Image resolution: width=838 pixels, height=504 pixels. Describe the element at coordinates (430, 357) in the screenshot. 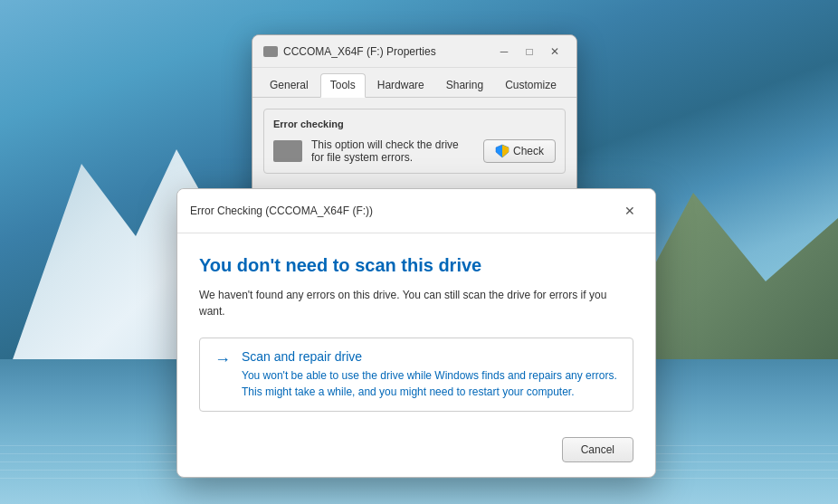

I see `scan-option-title: Scan and repair drive` at that location.